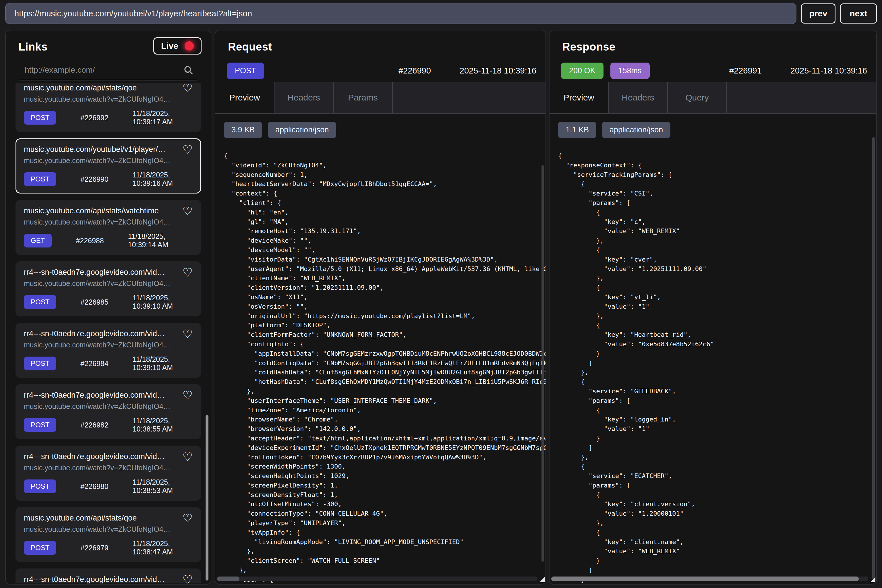 The image size is (882, 588). I want to click on request-item-timestamp: 11/18/2025, 10:38:47 AM, so click(163, 548).